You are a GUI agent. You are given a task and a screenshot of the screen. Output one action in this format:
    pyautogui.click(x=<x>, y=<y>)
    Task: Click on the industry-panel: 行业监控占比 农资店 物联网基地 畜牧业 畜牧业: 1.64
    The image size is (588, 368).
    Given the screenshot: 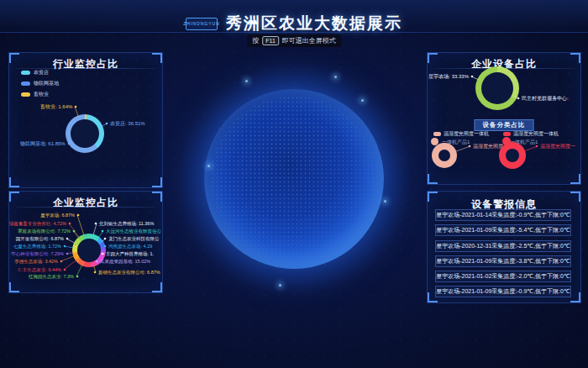 What is the action you would take?
    pyautogui.click(x=86, y=120)
    